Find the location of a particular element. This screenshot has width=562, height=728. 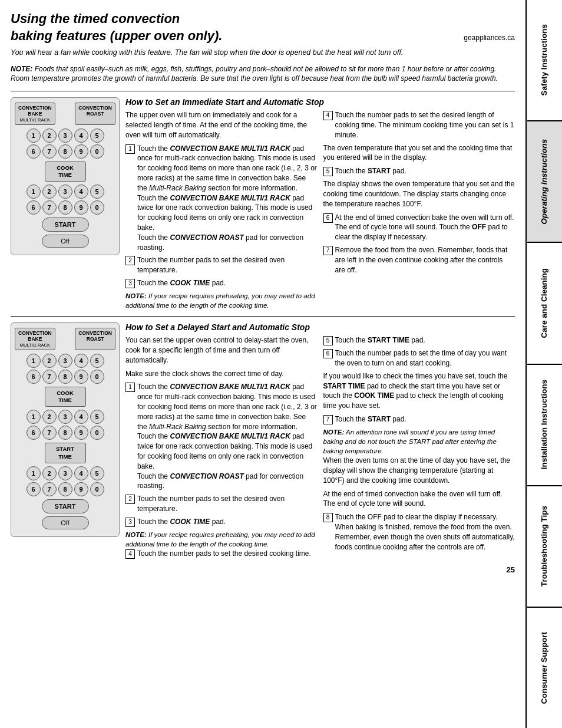

num-1e: 1 is located at coordinates (34, 473).